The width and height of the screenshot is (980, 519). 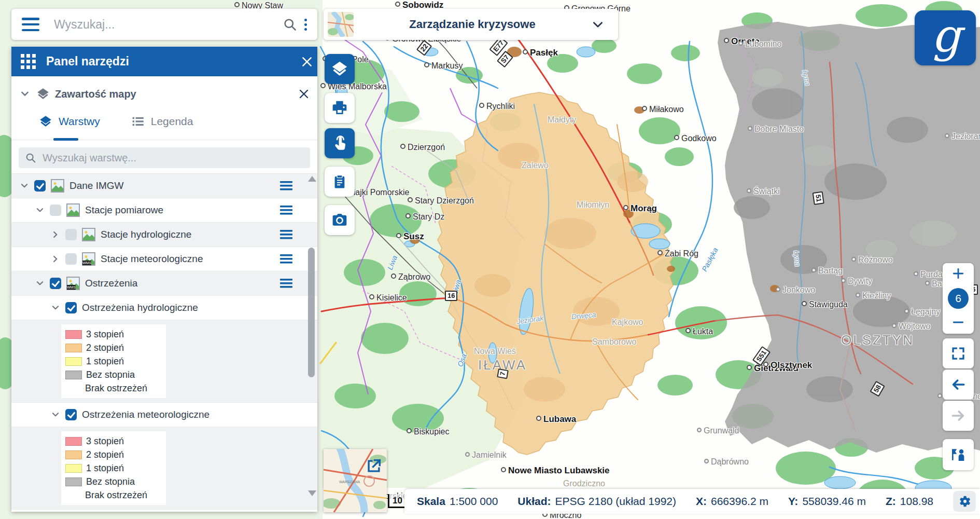 I want to click on layer-row: Dane IMGW, so click(x=164, y=186).